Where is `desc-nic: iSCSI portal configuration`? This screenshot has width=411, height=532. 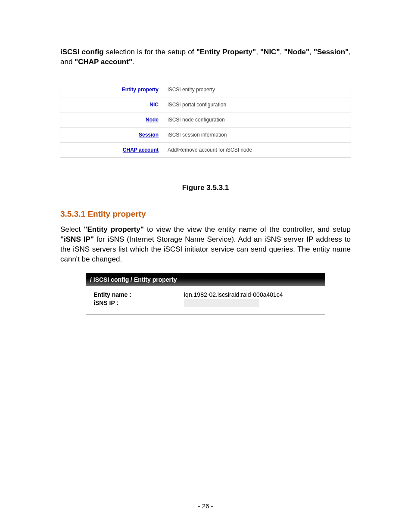 desc-nic: iSCSI portal configuration is located at coordinates (257, 104).